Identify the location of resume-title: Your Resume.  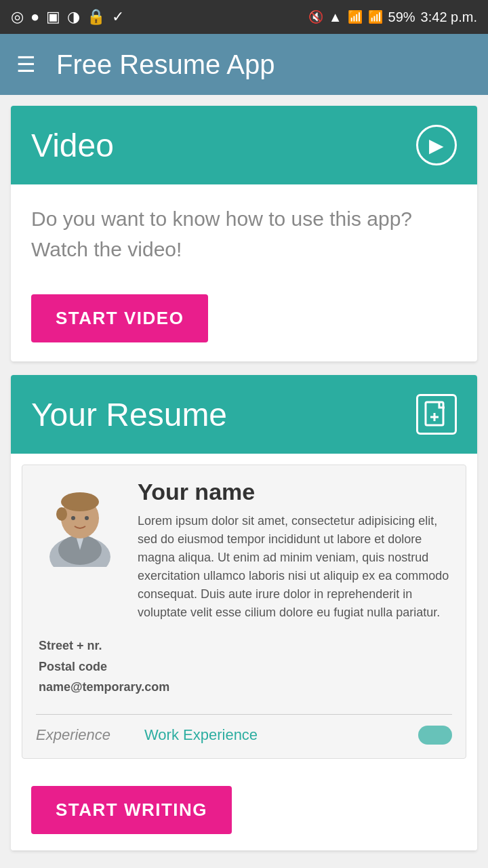
(129, 415).